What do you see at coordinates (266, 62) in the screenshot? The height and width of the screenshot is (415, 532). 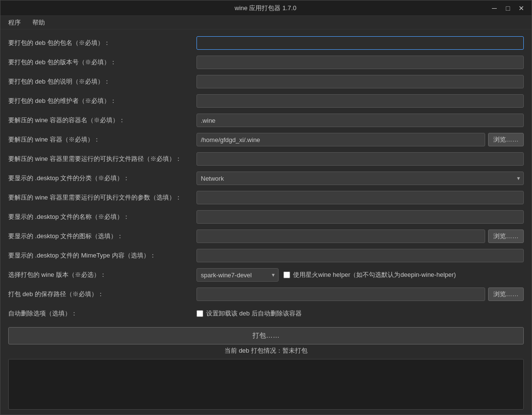 I see `field-version: 要打包的 deb 包的版本号（※必填）：` at bounding box center [266, 62].